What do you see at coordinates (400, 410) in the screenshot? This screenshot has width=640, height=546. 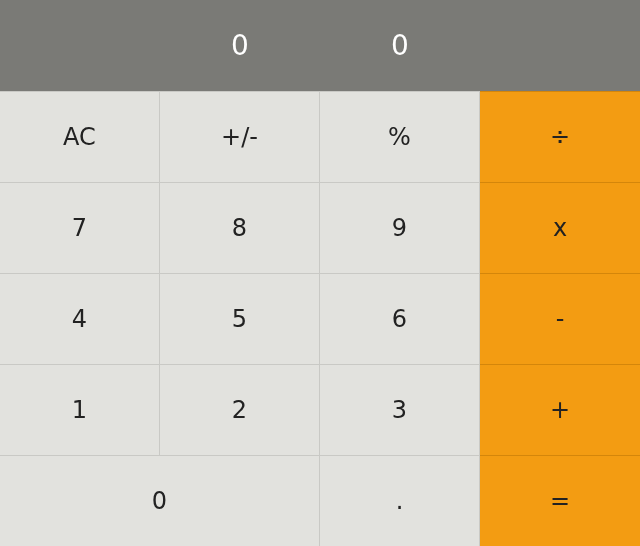 I see `digit-3-button: 3` at bounding box center [400, 410].